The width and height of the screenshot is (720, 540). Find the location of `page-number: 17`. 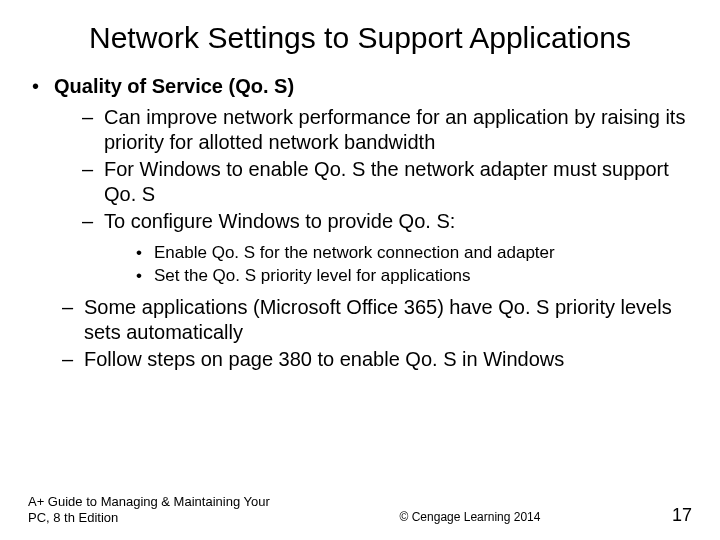

page-number: 17 is located at coordinates (672, 516).